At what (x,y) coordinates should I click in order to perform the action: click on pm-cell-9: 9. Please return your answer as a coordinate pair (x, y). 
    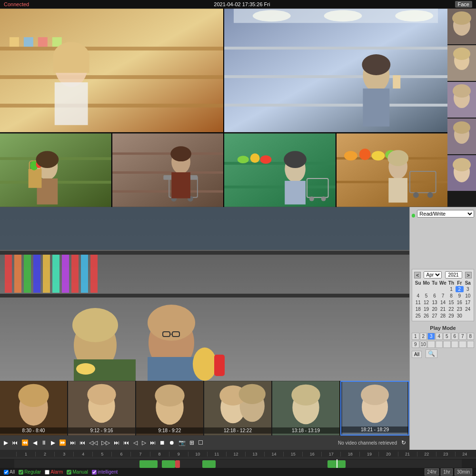
    Looking at the image, I should click on (416, 345).